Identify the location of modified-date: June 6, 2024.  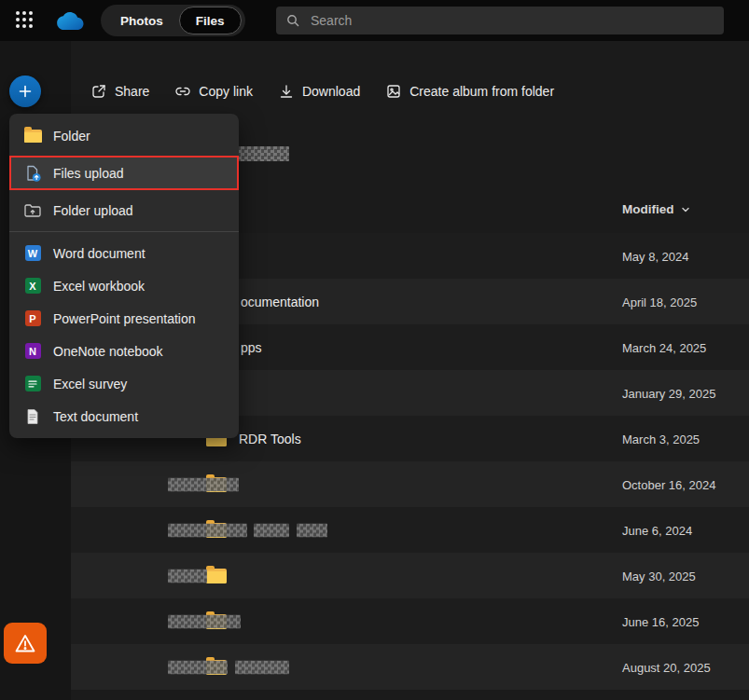
(657, 529).